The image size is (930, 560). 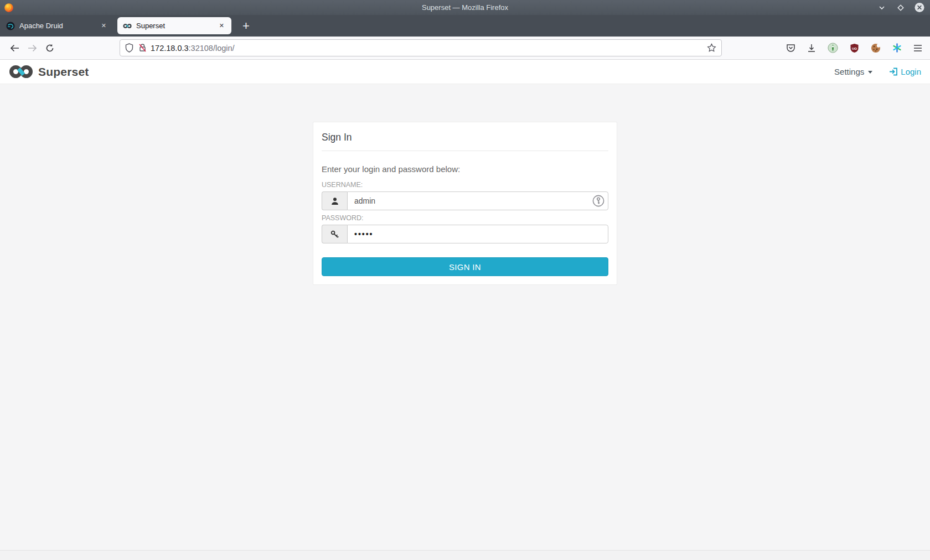 I want to click on url-text: 172.18.0.3:32108/login/, so click(x=428, y=48).